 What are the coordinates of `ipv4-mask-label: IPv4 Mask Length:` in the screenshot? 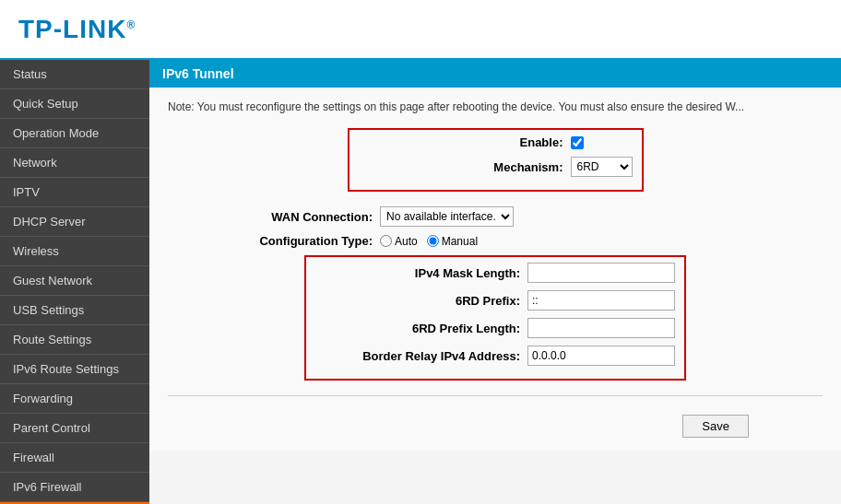 It's located at (421, 273).